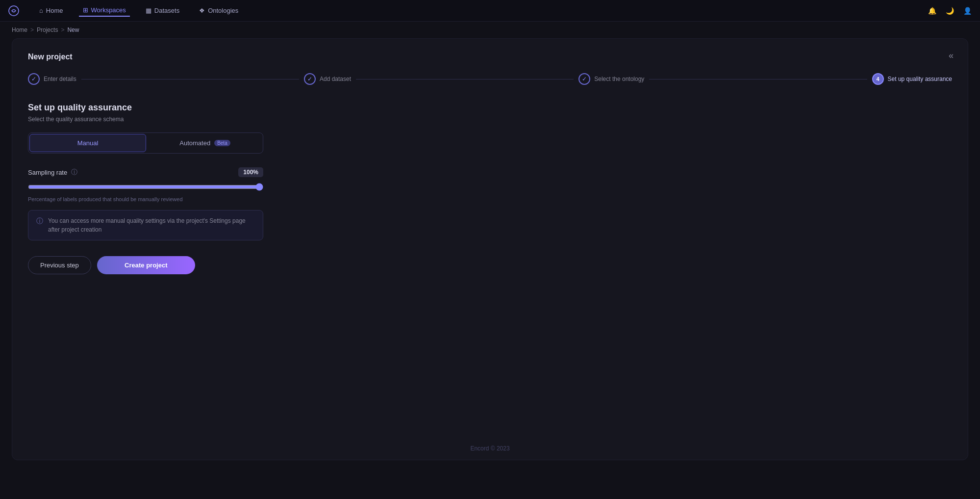 The width and height of the screenshot is (980, 499). Describe the element at coordinates (149, 11) in the screenshot. I see `datasets-icon: ▦` at that location.